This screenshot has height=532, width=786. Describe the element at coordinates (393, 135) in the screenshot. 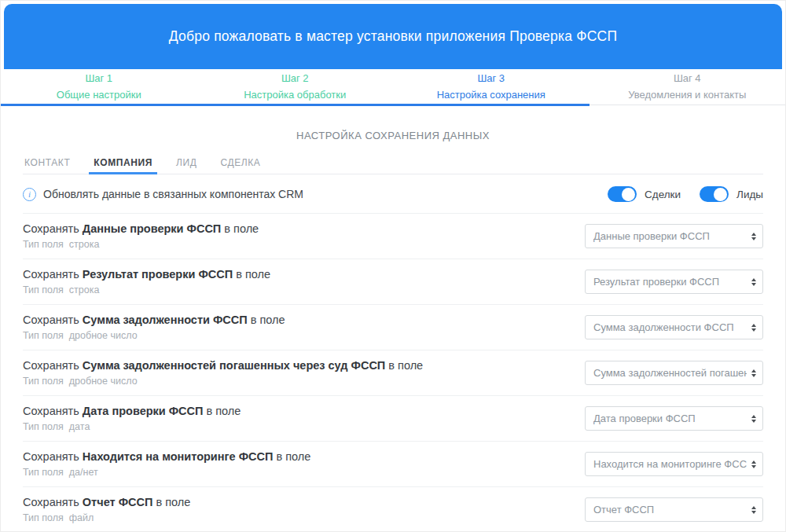

I see `section-title: НАСТРОЙКА СОХРАНЕНИЯ ДАННЫХ` at that location.